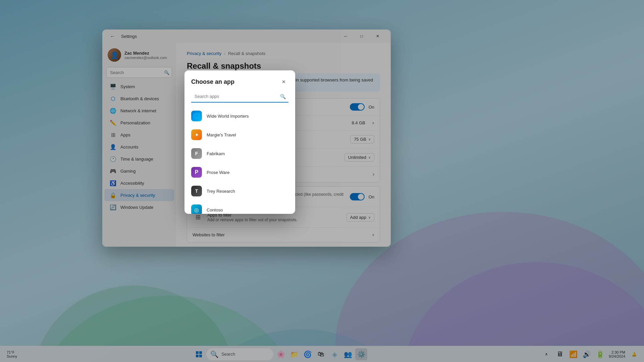 This screenshot has width=644, height=362. What do you see at coordinates (240, 172) in the screenshot?
I see `app-item-prose-ware: P Prose Ware` at bounding box center [240, 172].